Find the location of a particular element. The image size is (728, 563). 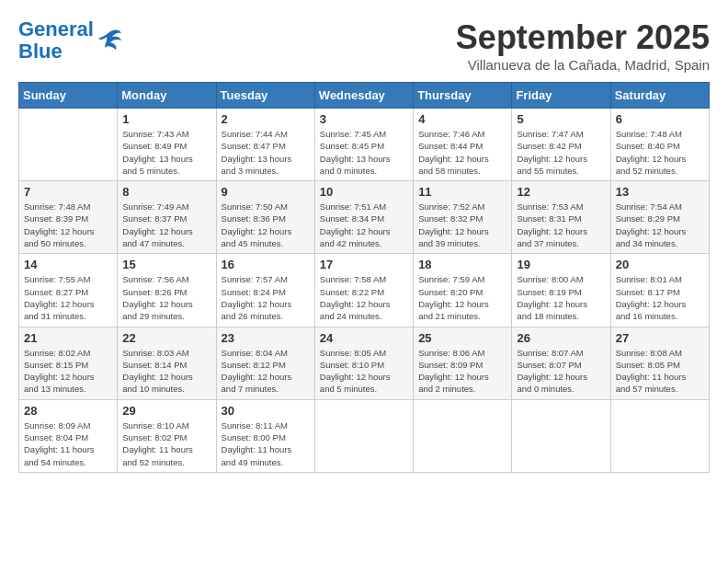

calendar-cell: 3Sunrise: 7:45 AMSunset: 8:45 PMDaylight… is located at coordinates (364, 145).